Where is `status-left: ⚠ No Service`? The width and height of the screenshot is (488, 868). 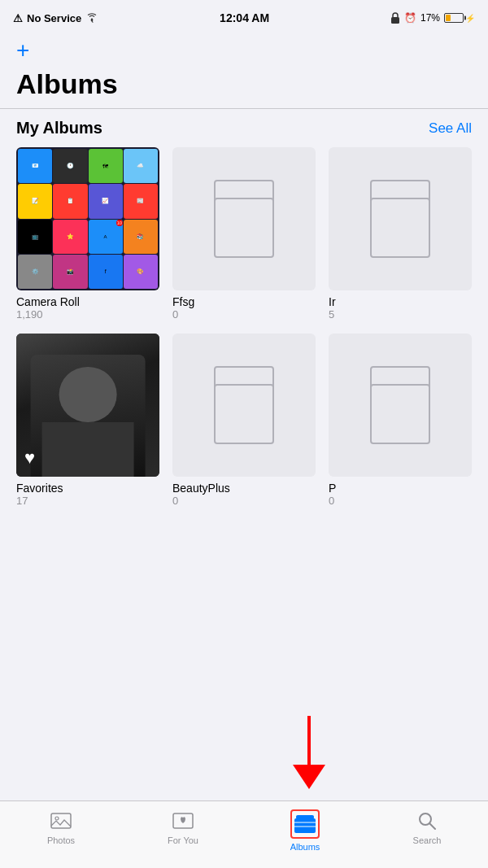 status-left: ⚠ No Service is located at coordinates (55, 18).